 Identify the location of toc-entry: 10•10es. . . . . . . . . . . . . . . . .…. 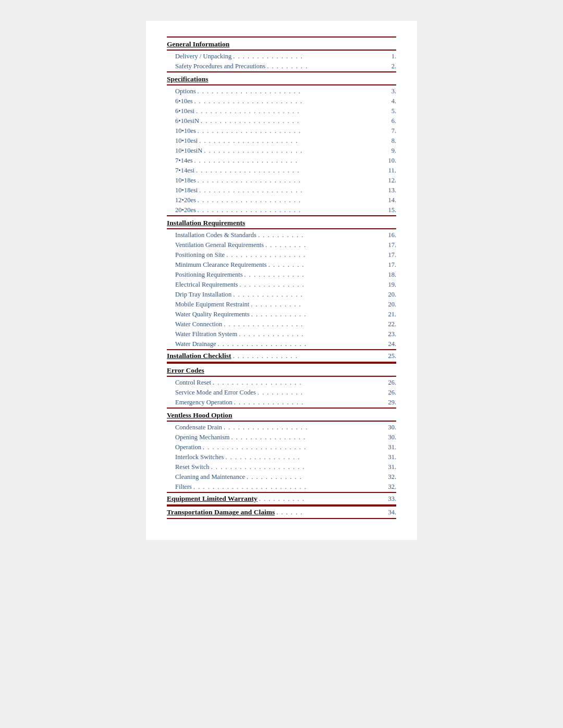
(282, 131).